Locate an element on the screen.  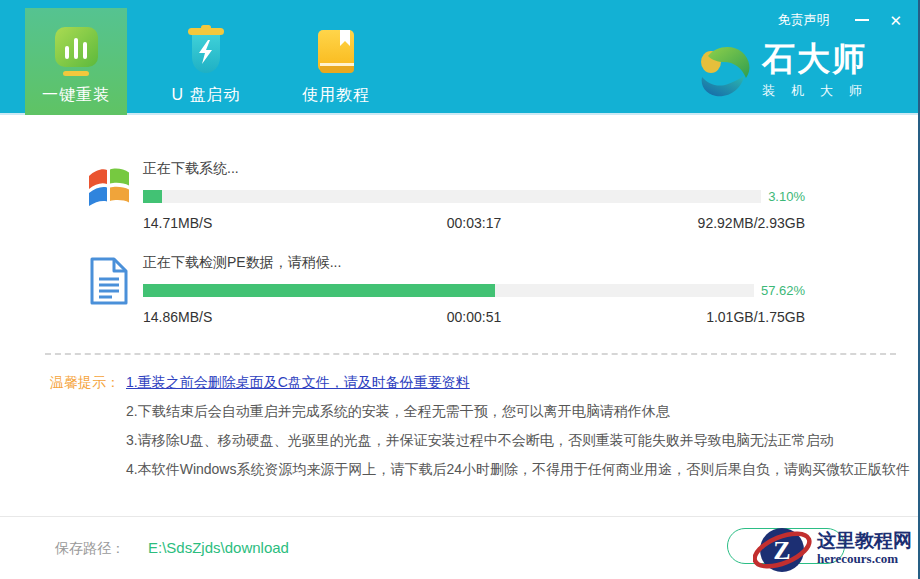
watermark: Z 这里教程网 herecours.com is located at coordinates (834, 548).